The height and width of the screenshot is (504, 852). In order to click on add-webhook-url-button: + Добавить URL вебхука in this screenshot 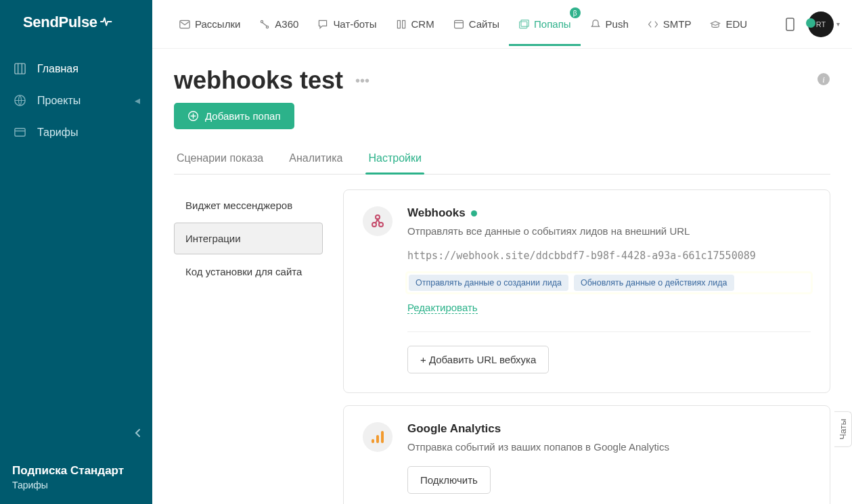, I will do `click(478, 360)`.